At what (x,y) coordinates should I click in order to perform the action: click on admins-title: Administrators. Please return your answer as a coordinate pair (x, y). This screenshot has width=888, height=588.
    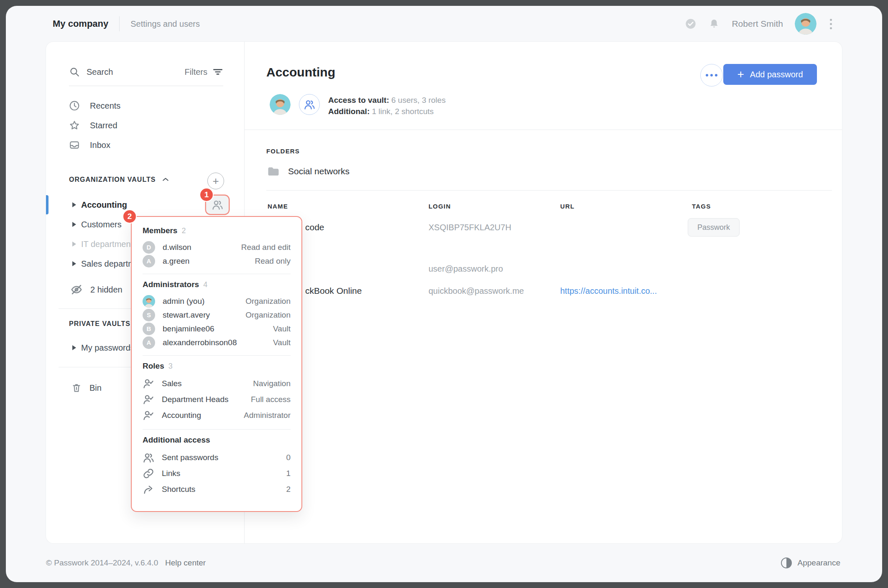
    Looking at the image, I should click on (171, 285).